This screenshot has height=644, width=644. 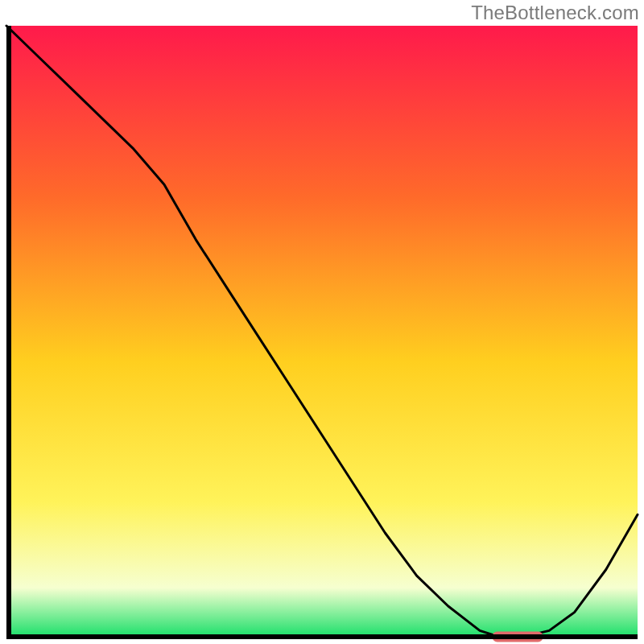 I want to click on x-axis, so click(x=322, y=637).